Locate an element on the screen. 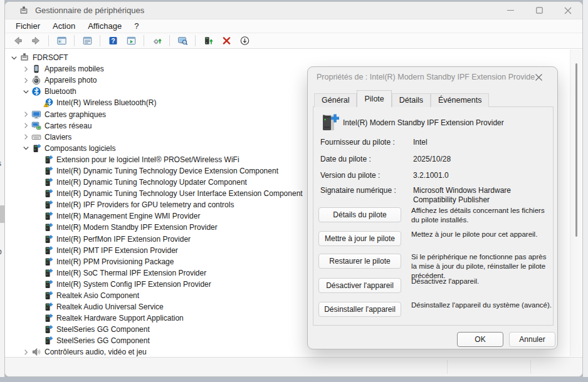  tree-item-label: Extension pour le logiciel Intel® PROSet… is located at coordinates (148, 160).